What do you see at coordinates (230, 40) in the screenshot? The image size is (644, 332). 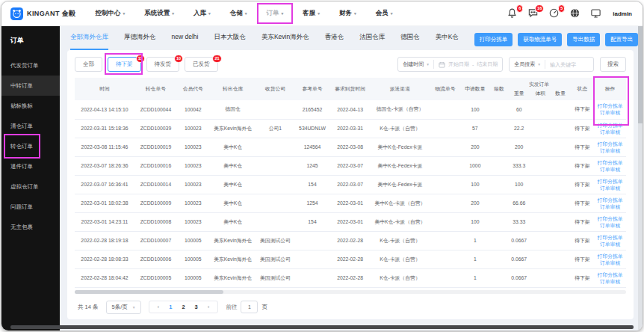 I see `tab-japan-osaka: 日本大阪仓` at bounding box center [230, 40].